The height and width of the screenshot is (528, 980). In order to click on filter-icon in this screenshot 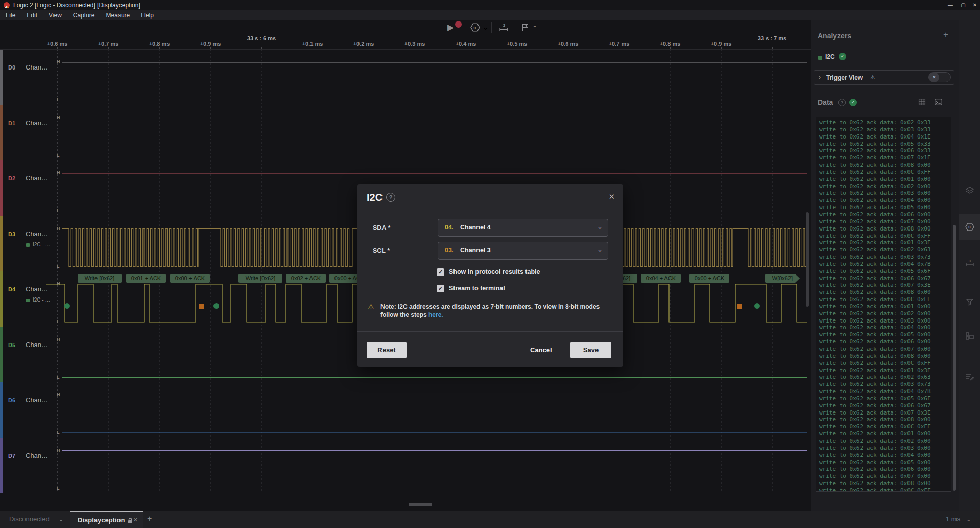, I will do `click(969, 302)`.